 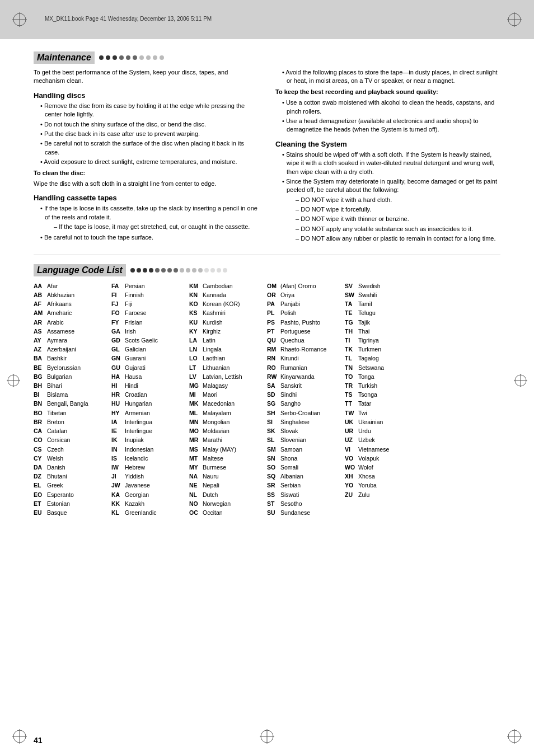 I want to click on lang-code: SA, so click(x=273, y=386).